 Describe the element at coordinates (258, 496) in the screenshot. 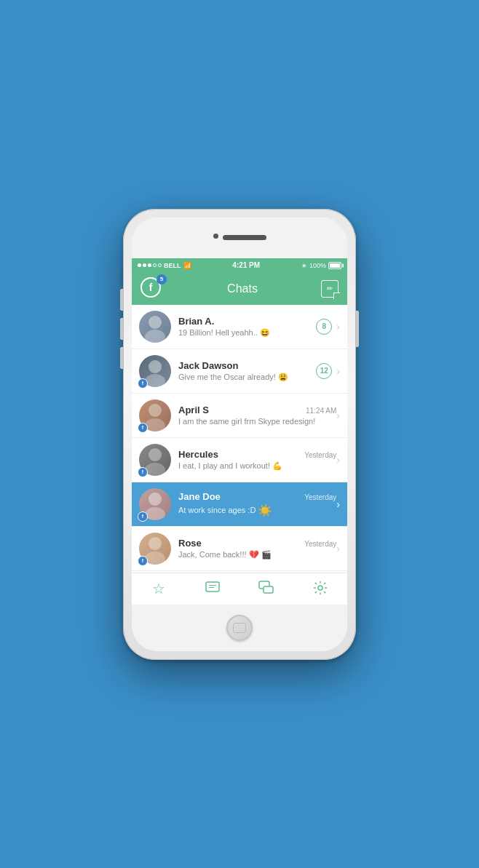

I see `chat-name-row-jane: Jane Doe Yesterday` at that location.